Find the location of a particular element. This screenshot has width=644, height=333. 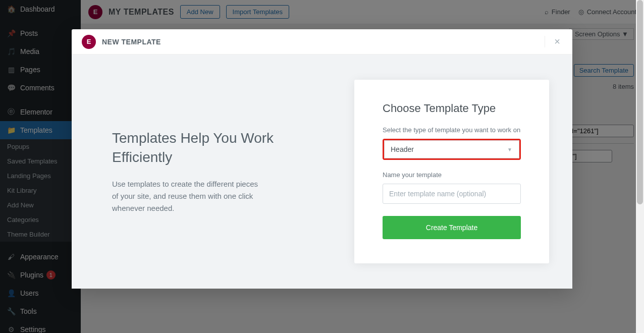

scrollbar is located at coordinates (640, 166).